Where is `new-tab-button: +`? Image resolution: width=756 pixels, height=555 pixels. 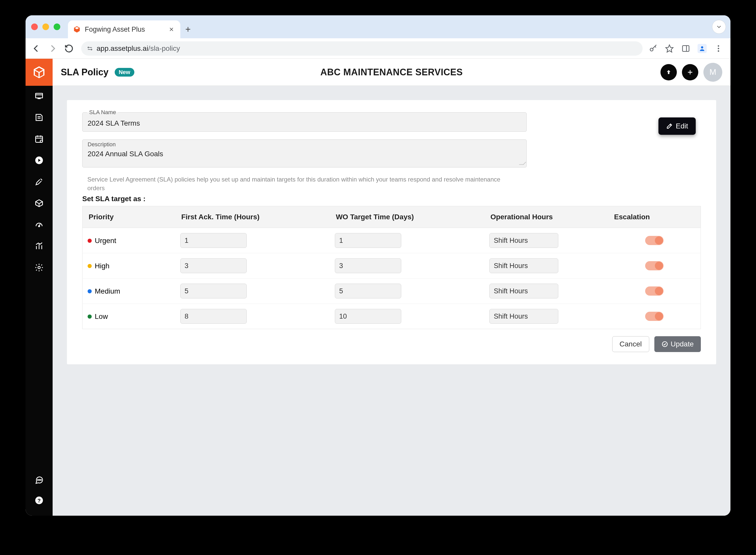 new-tab-button: + is located at coordinates (188, 30).